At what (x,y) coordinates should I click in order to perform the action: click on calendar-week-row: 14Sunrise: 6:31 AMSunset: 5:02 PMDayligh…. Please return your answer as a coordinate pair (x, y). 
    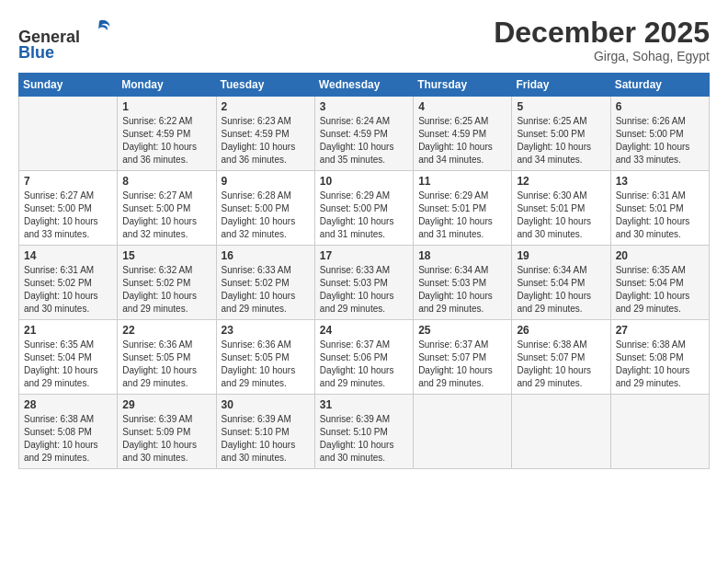
    Looking at the image, I should click on (364, 283).